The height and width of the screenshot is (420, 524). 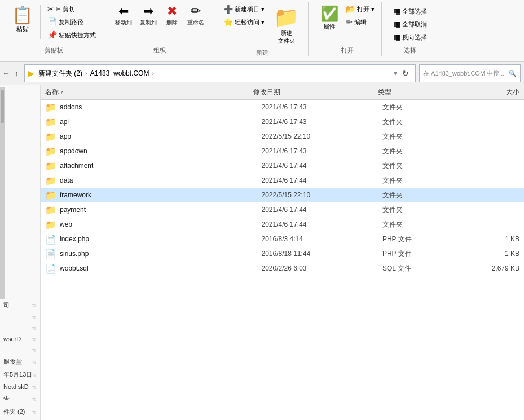 I want to click on file-size: 1 KB, so click(x=491, y=254).